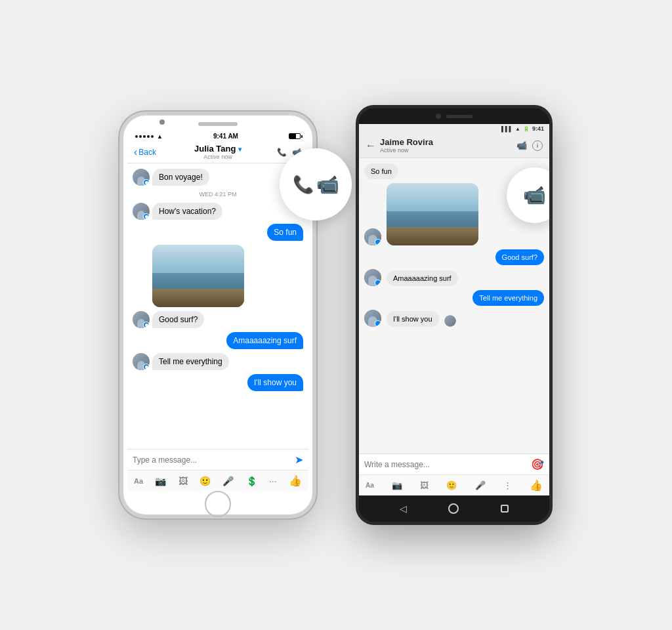  What do you see at coordinates (150, 152) in the screenshot?
I see `back-button: ‹ Back` at bounding box center [150, 152].